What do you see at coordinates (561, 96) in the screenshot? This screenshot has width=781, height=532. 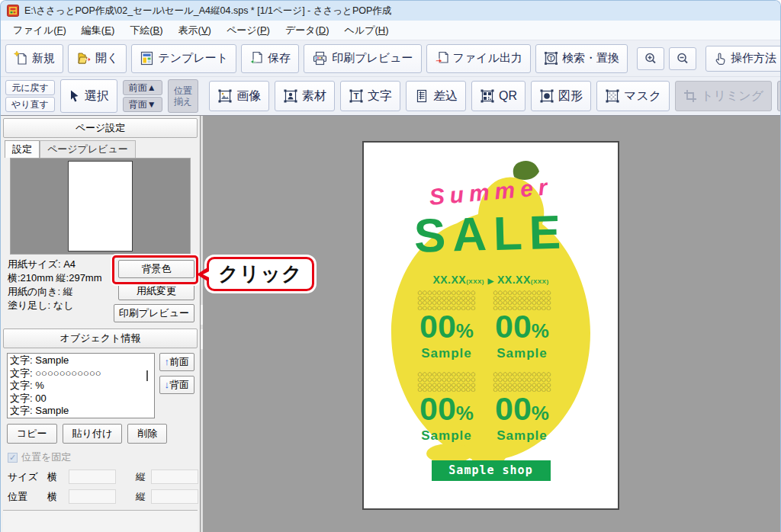 I see `shape-tool-button: 図形` at bounding box center [561, 96].